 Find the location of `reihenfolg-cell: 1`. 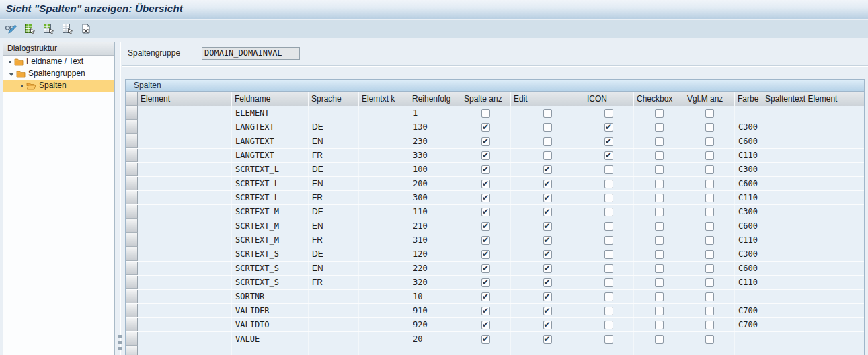

reihenfolg-cell: 1 is located at coordinates (436, 113).